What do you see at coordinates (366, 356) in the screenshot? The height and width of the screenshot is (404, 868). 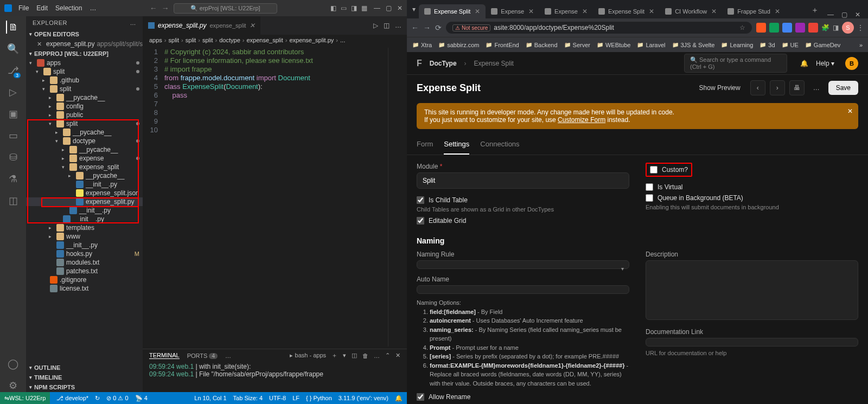 I see `trash-icon: 🗑` at bounding box center [366, 356].